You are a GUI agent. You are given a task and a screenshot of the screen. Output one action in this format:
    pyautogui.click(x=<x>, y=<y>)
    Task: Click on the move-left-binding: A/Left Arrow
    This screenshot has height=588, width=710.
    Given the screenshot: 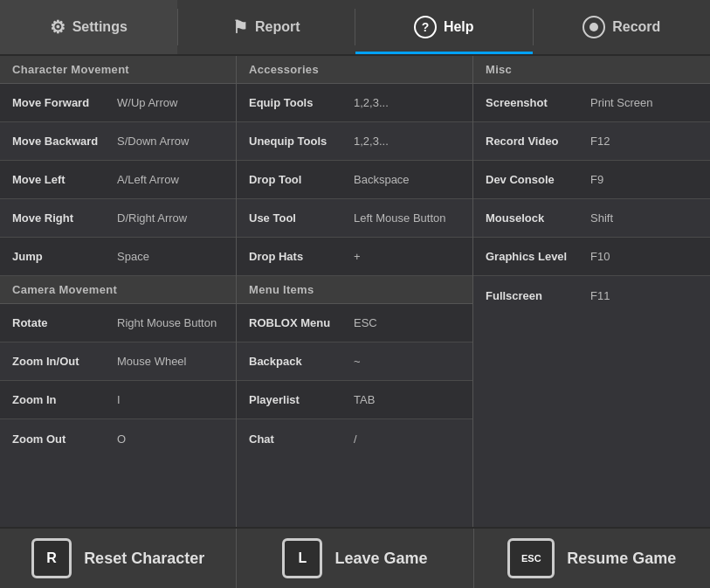 What is the action you would take?
    pyautogui.click(x=148, y=180)
    